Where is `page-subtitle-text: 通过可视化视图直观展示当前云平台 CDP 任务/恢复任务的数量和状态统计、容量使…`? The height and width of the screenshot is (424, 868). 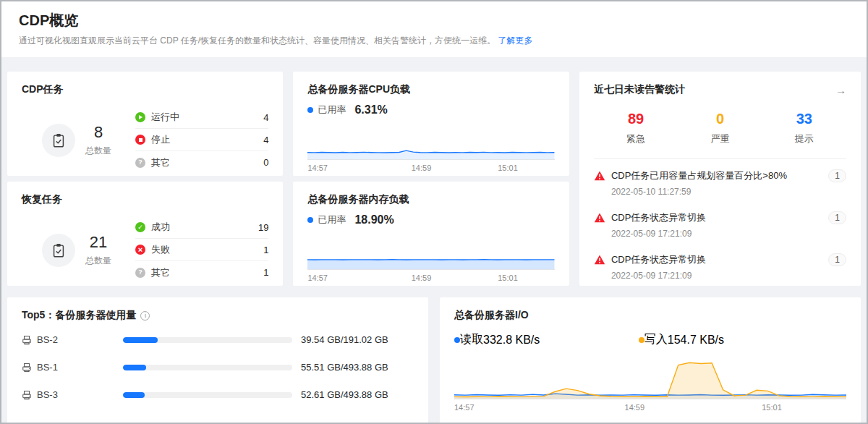 page-subtitle-text: 通过可视化视图直观展示当前云平台 CDP 任务/恢复任务的数量和状态统计、容量使… is located at coordinates (258, 41).